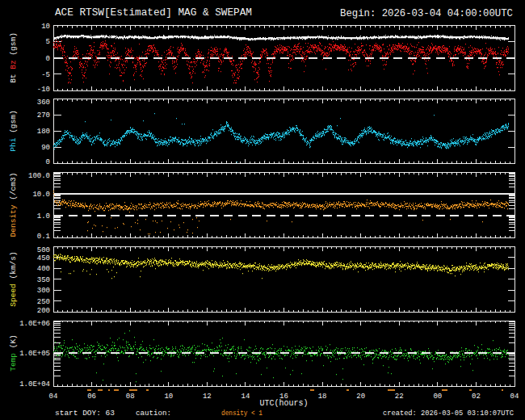 The height and width of the screenshot is (420, 525). I want to click on svg-text: Begin: 2026-03-04 04:00:00UTC, so click(426, 14).